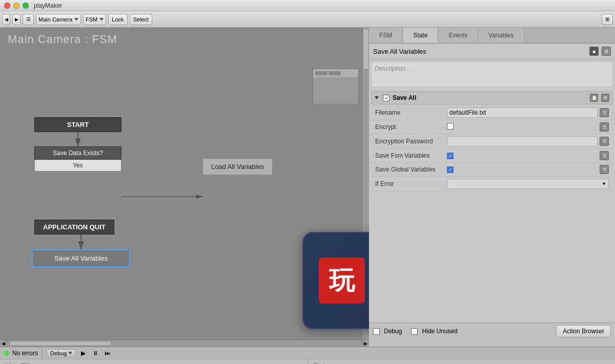 The width and height of the screenshot is (615, 364). I want to click on hints-section: Hints [F1], so click(154, 361).